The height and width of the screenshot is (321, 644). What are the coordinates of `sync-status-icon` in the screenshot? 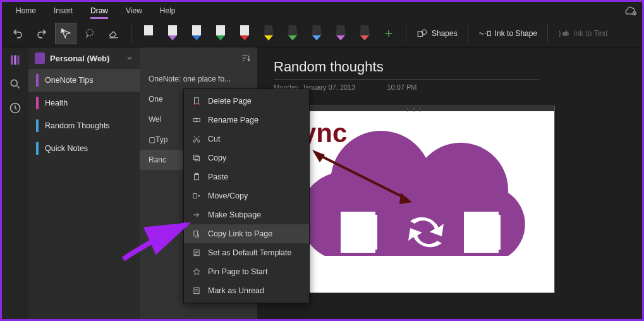 It's located at (631, 11).